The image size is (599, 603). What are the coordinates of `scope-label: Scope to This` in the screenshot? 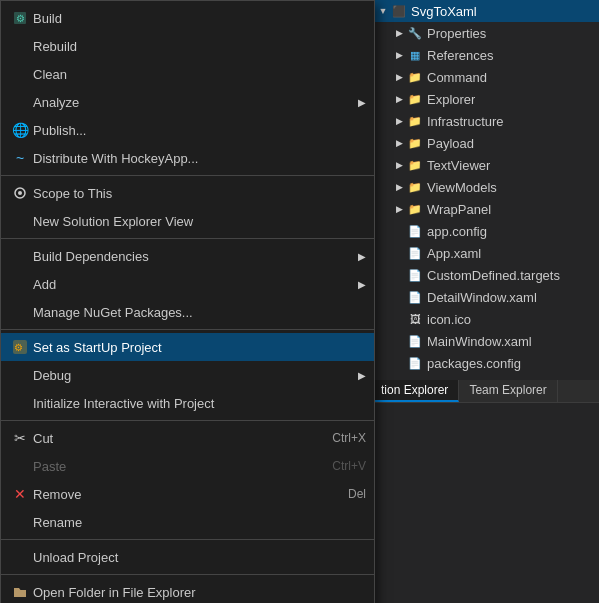 It's located at (198, 194).